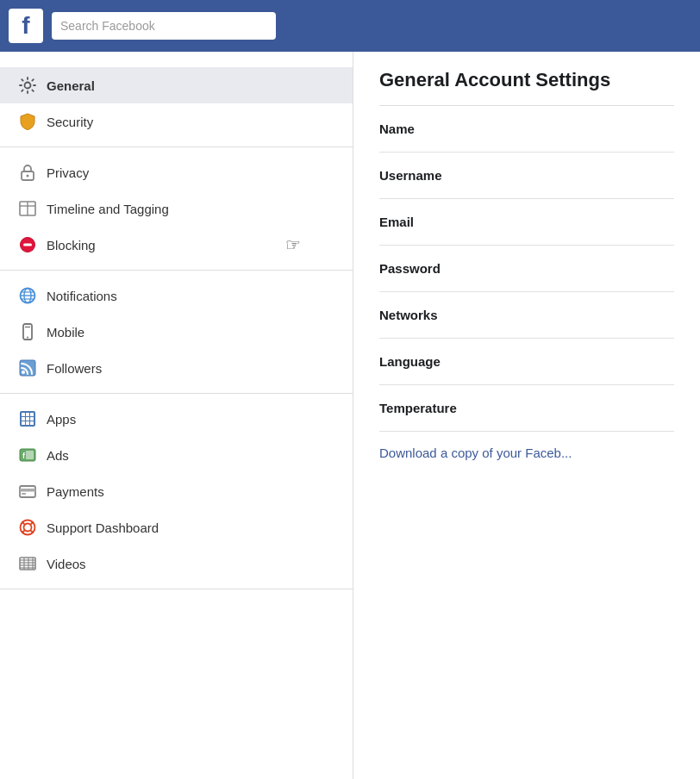 Image resolution: width=700 pixels, height=779 pixels. Describe the element at coordinates (527, 408) in the screenshot. I see `settings-row-temperature: Temperature` at that location.